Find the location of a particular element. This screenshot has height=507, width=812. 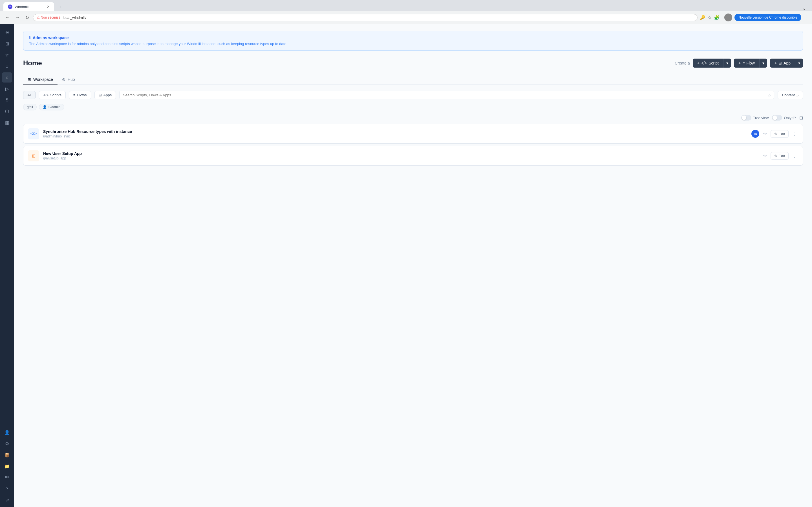

only-f-toggle is located at coordinates (777, 118).